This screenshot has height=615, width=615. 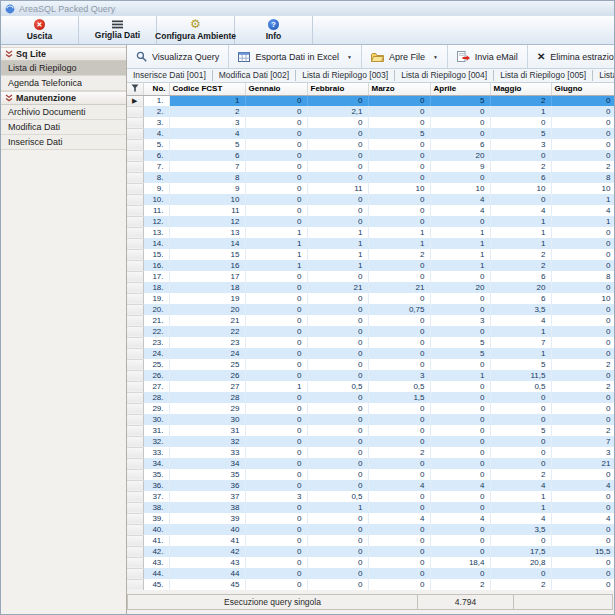 I want to click on data-cell: 3, so click(x=207, y=122).